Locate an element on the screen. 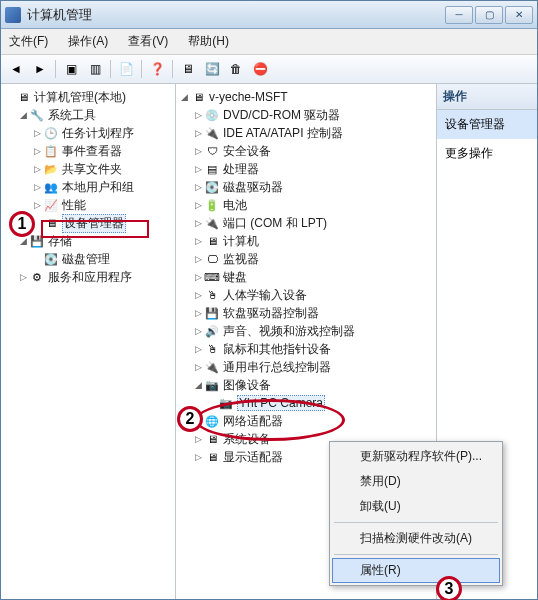 The image size is (538, 600). back-button: ◄ is located at coordinates (16, 69).